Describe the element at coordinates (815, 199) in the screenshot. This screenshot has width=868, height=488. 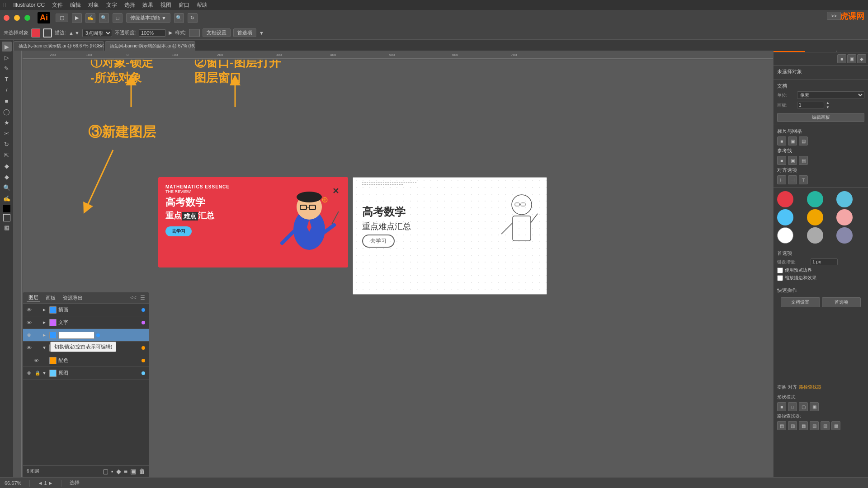
I see `swatch-teal` at that location.